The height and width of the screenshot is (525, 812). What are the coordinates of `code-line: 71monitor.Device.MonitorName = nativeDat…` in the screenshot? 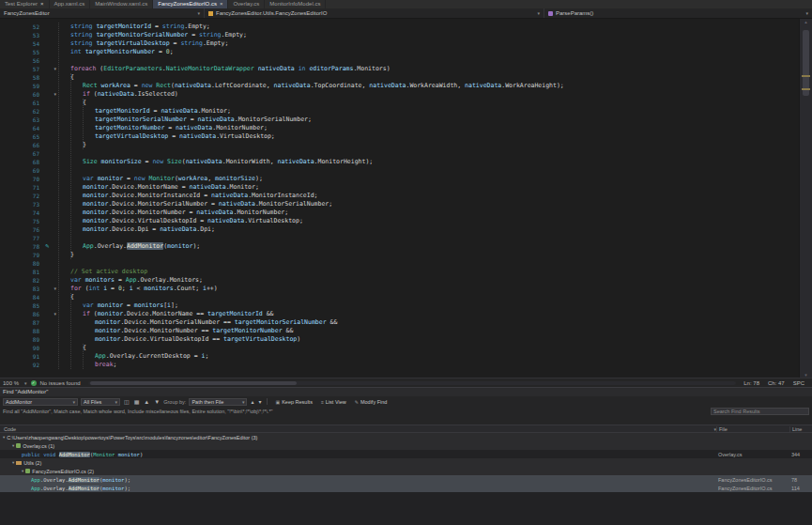 It's located at (400, 188).